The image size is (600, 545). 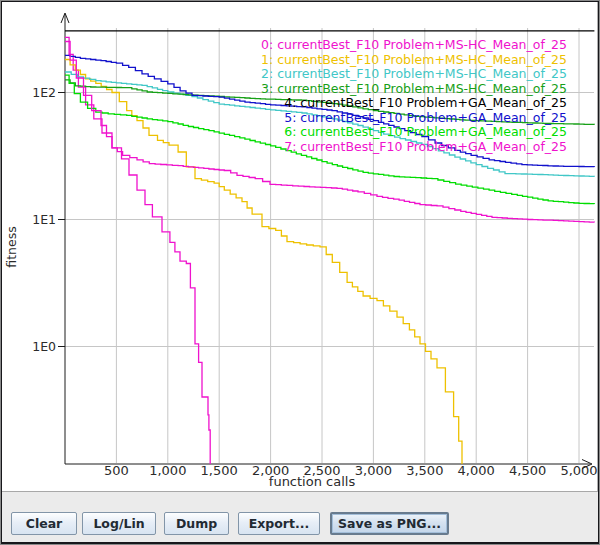 What do you see at coordinates (426, 118) in the screenshot?
I see `legend-entry-5: 5: currentBest_F10 Problem+GA_Mean_of_25` at bounding box center [426, 118].